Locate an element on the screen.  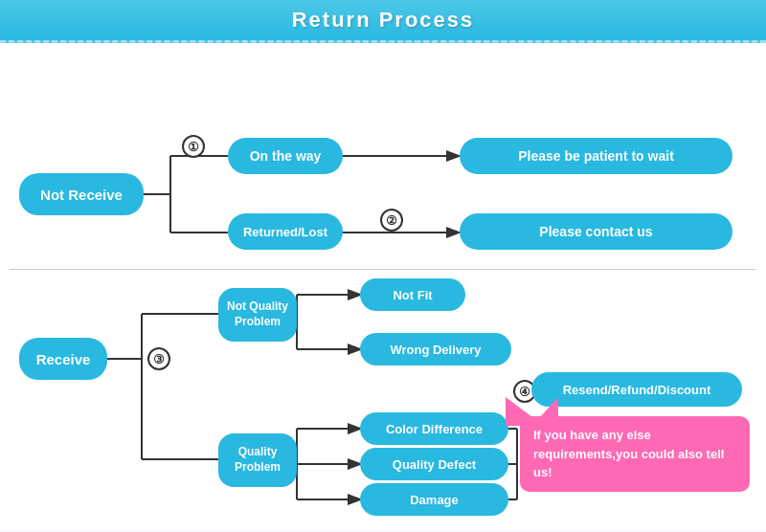
circle-1: ① is located at coordinates (193, 146).